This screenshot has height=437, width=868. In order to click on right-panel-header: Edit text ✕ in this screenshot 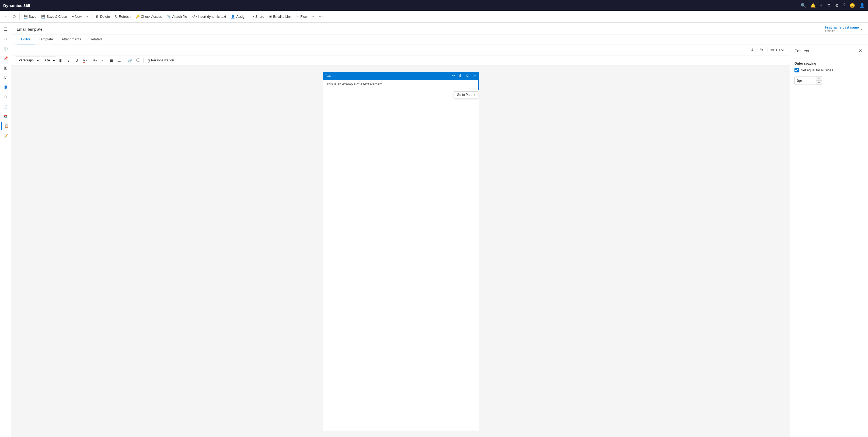, I will do `click(829, 51)`.